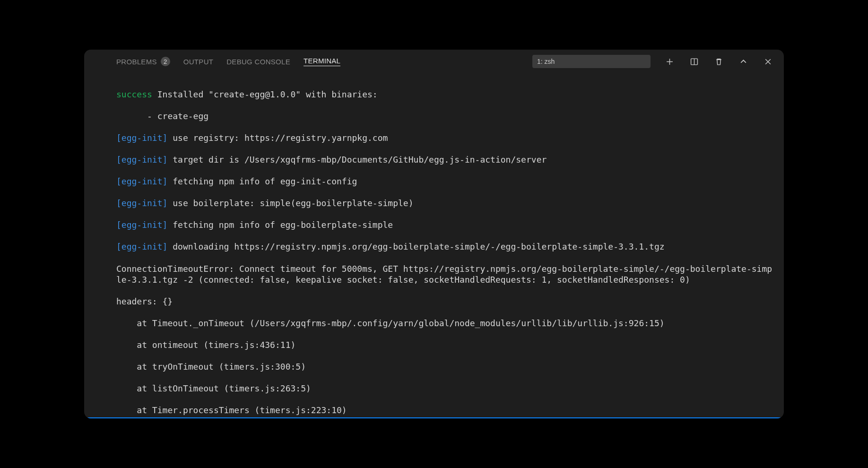  What do you see at coordinates (669, 61) in the screenshot?
I see `new-terminal-button` at bounding box center [669, 61].